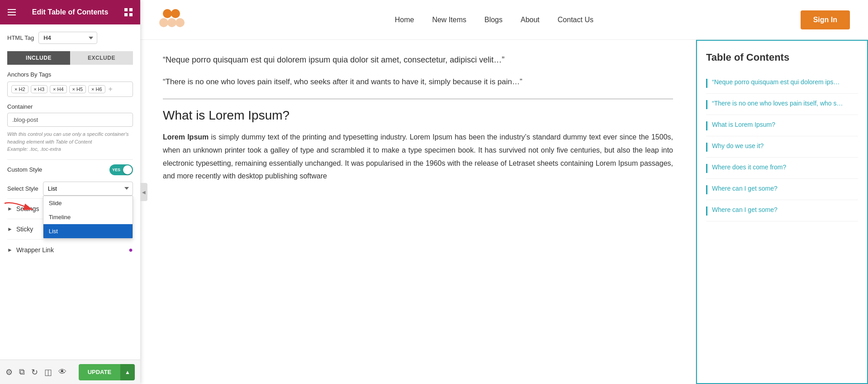 This screenshot has height=384, width=868. What do you see at coordinates (78, 89) in the screenshot?
I see `tag-h5: × H5` at bounding box center [78, 89].